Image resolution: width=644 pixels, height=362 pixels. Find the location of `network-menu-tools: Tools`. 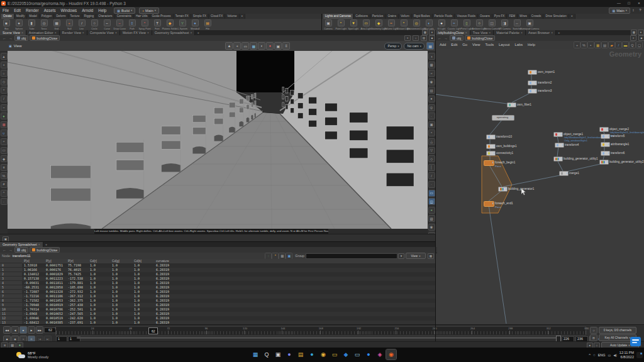

network-menu-tools: Tools is located at coordinates (490, 45).